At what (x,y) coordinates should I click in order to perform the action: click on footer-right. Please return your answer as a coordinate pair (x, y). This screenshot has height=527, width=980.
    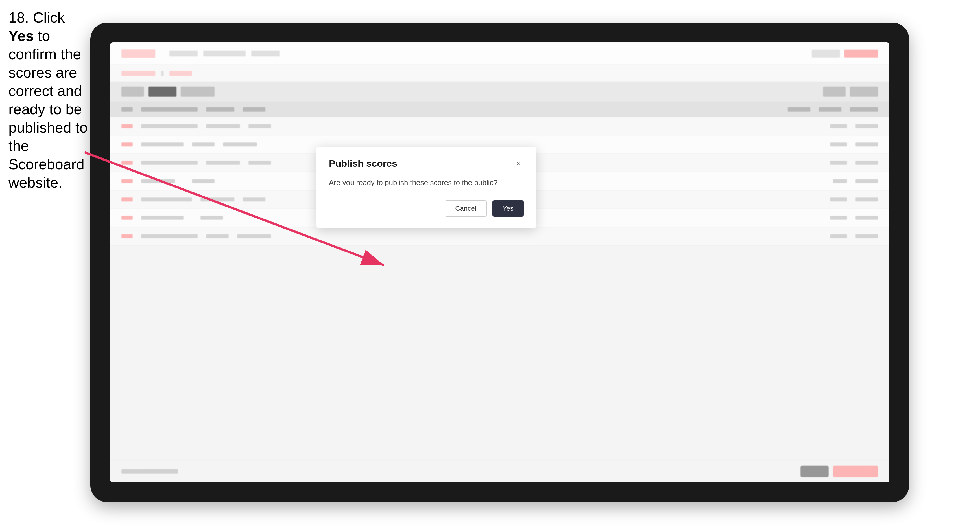
    Looking at the image, I should click on (839, 471).